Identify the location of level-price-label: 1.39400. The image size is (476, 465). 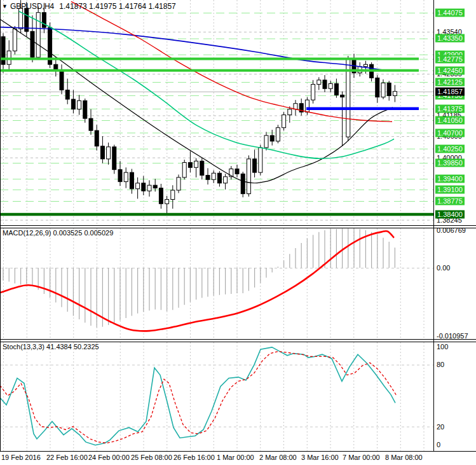
(450, 179).